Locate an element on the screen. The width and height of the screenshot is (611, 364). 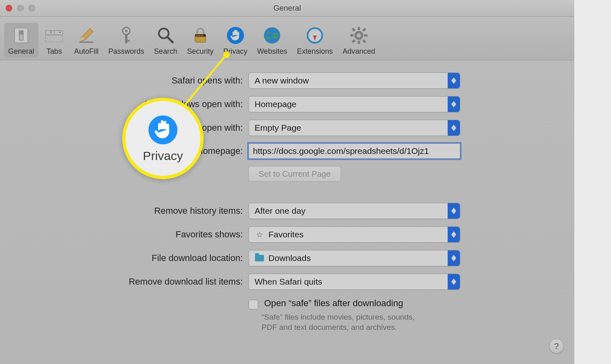
label-safari-opens-with: Safari opens with: is located at coordinates (124, 81).